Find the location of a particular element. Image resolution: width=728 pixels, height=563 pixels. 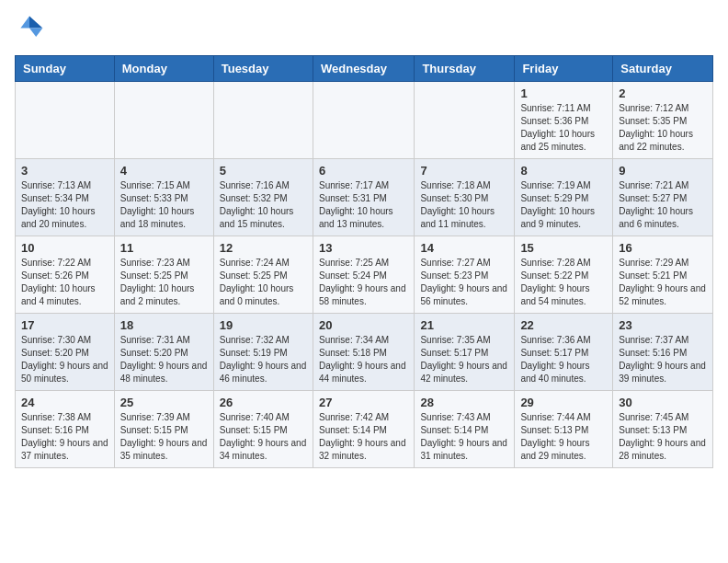

day-number: 7 is located at coordinates (464, 171).